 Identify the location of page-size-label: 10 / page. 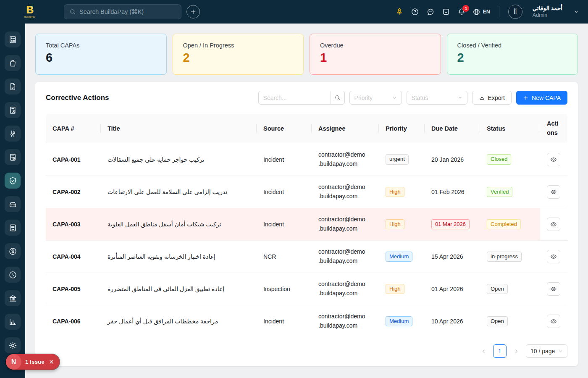
(543, 351).